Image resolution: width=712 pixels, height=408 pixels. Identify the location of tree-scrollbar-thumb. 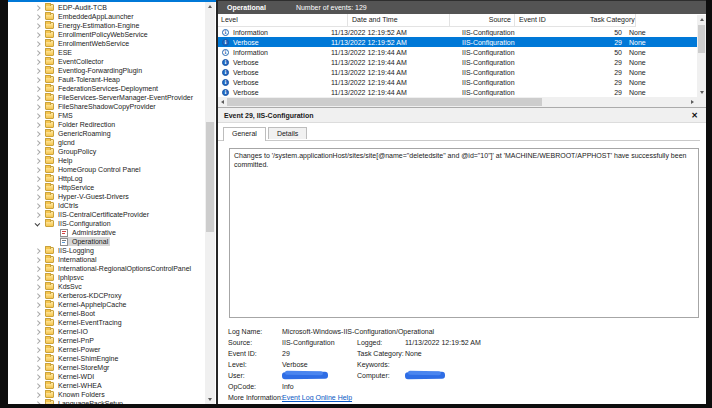
(210, 177).